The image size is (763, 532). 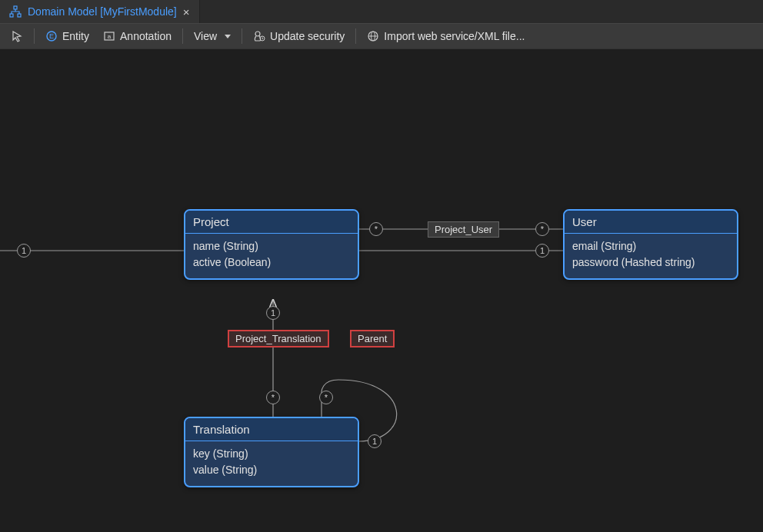 I want to click on attribute: password (Hashed string), so click(x=651, y=263).